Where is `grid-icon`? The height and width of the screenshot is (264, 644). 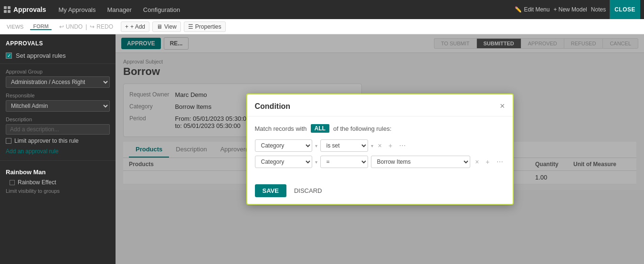
grid-icon is located at coordinates (7, 10).